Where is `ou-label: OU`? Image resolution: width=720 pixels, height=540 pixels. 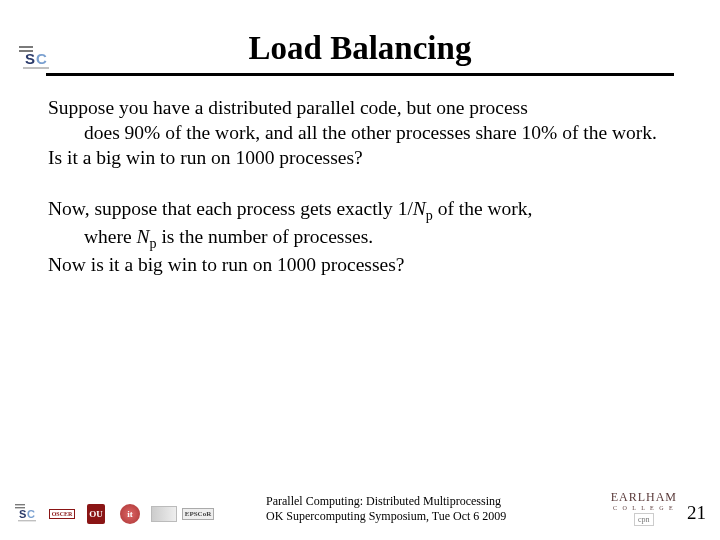
ou-label: OU is located at coordinates (96, 514).